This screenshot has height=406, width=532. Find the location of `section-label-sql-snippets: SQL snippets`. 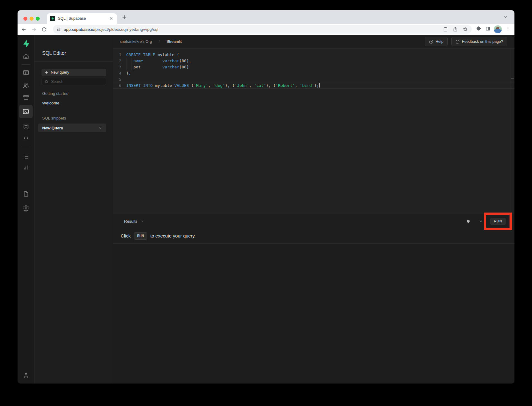

section-label-sql-snippets: SQL snippets is located at coordinates (54, 118).